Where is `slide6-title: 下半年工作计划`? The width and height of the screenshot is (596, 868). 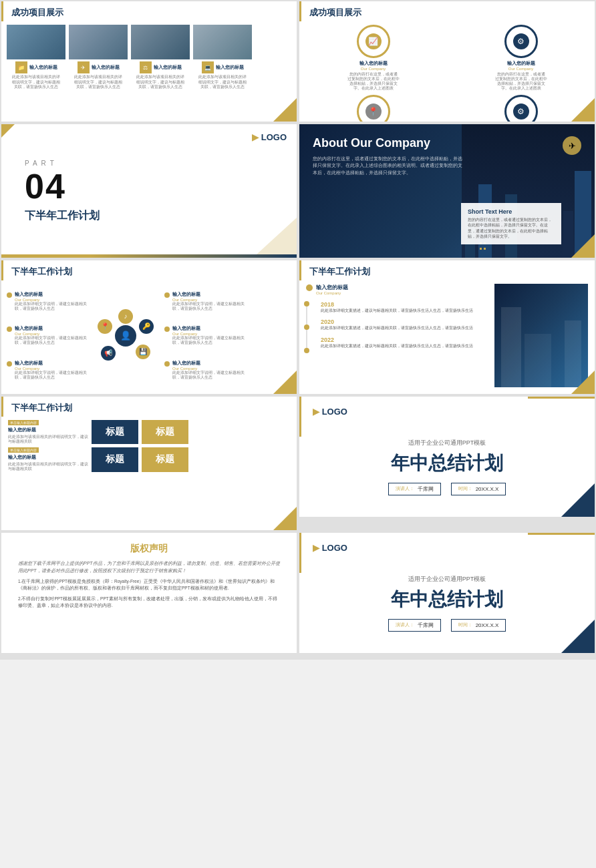 slide6-title: 下半年工作计划 is located at coordinates (447, 270).